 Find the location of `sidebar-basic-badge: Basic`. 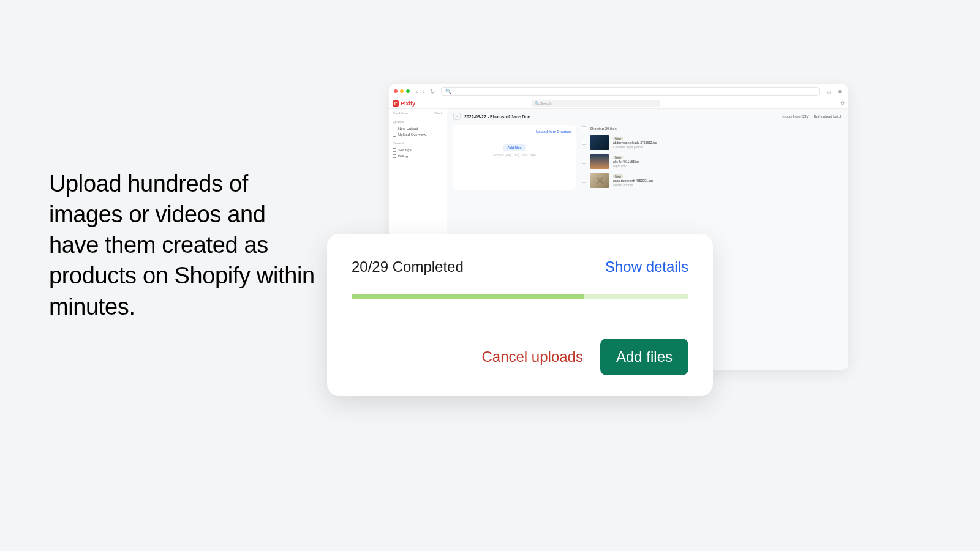

sidebar-basic-badge: Basic is located at coordinates (439, 113).